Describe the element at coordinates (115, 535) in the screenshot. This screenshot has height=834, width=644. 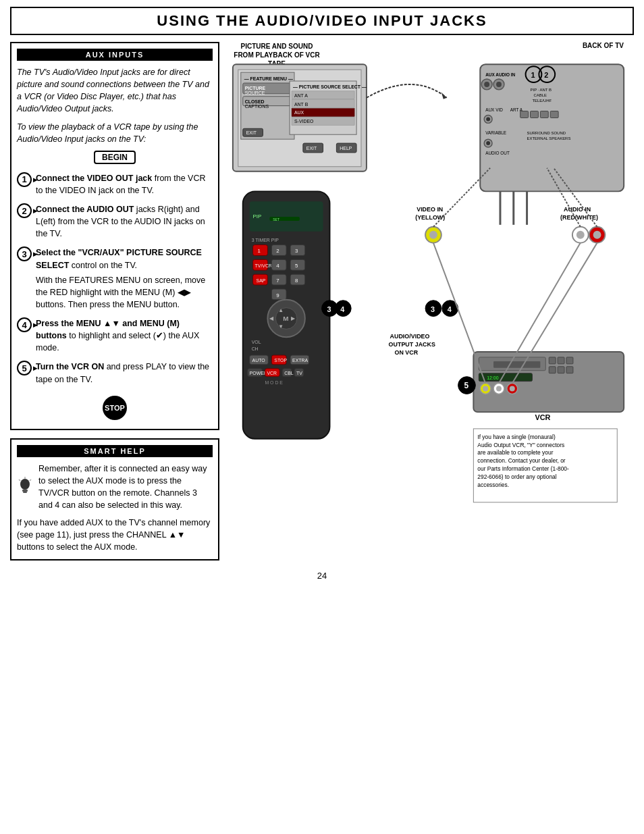
I see `smart-help-text2: If you have added AUX to the TV's channe…` at that location.